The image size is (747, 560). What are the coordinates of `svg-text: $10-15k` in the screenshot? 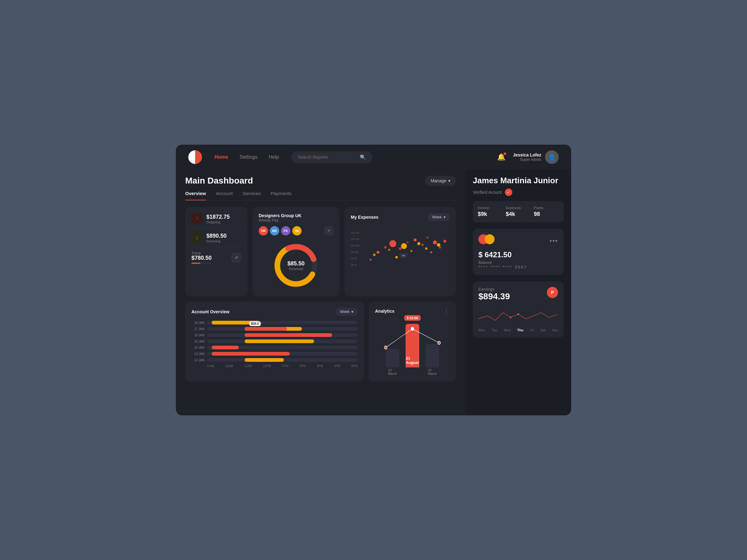 It's located at (356, 246).